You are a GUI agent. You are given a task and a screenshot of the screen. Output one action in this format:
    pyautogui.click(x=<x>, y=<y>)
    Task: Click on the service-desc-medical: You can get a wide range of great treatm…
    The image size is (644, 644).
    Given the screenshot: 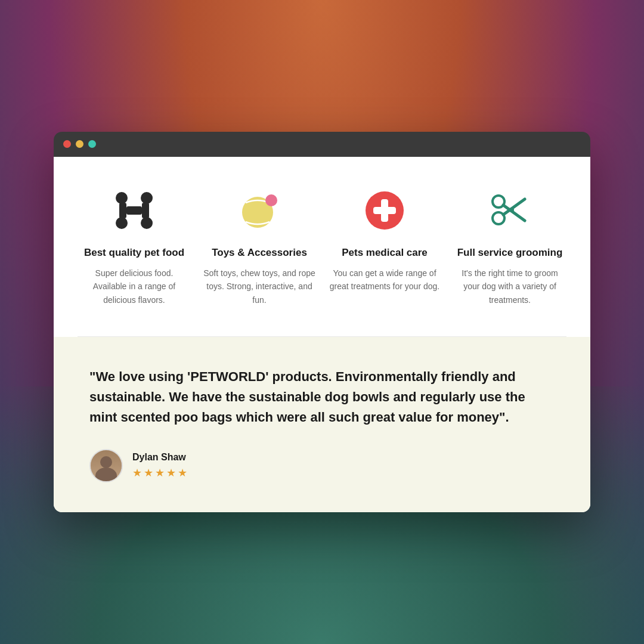 What is the action you would take?
    pyautogui.click(x=385, y=280)
    